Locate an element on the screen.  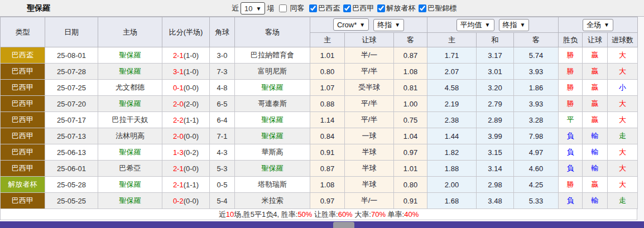
crow-home-odds: 0.87 is located at coordinates (328, 168).